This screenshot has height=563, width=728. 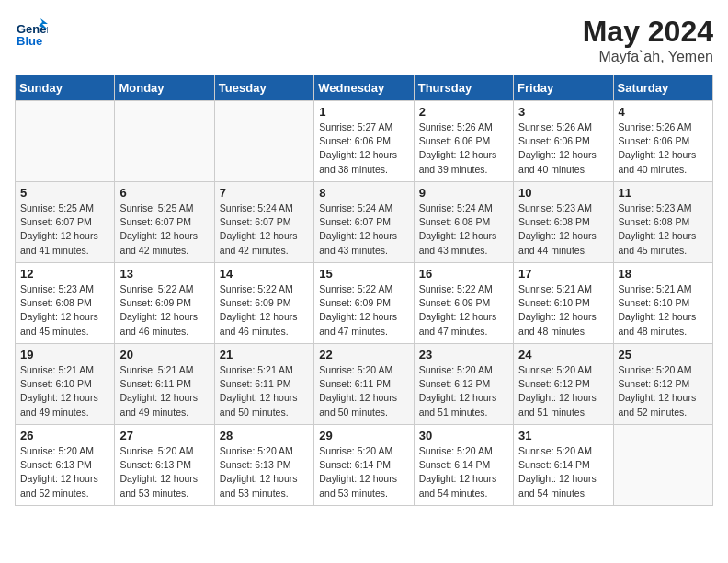 What do you see at coordinates (364, 88) in the screenshot?
I see `weekday-header: Wednesday` at bounding box center [364, 88].